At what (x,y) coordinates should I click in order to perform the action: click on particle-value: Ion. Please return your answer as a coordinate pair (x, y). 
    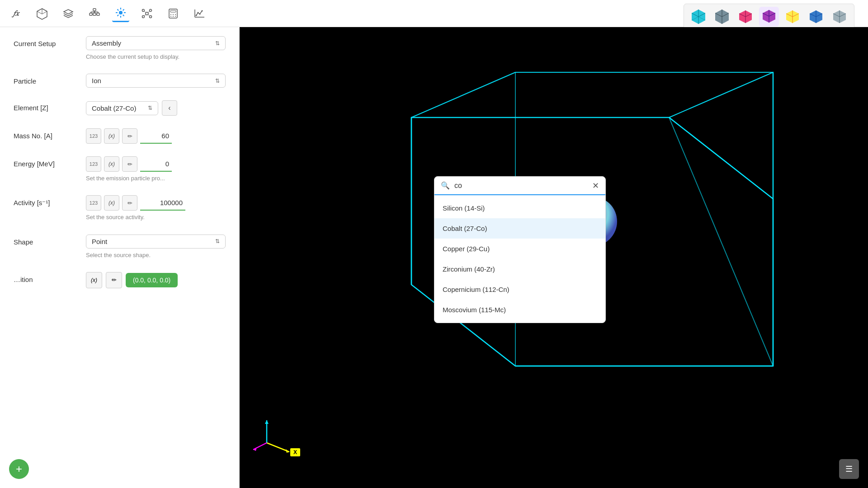
    Looking at the image, I should click on (97, 80).